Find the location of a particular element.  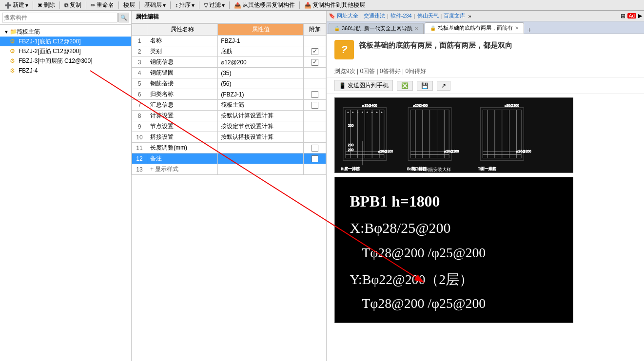

tab-360-label: 360导航_新一代安全上网导航 is located at coordinates (377, 28).